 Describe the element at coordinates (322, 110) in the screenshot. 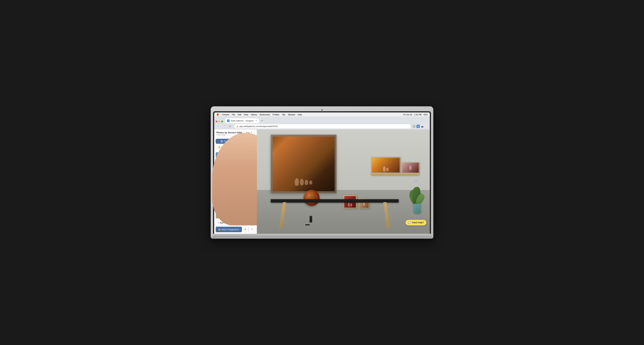

I see `camera` at that location.